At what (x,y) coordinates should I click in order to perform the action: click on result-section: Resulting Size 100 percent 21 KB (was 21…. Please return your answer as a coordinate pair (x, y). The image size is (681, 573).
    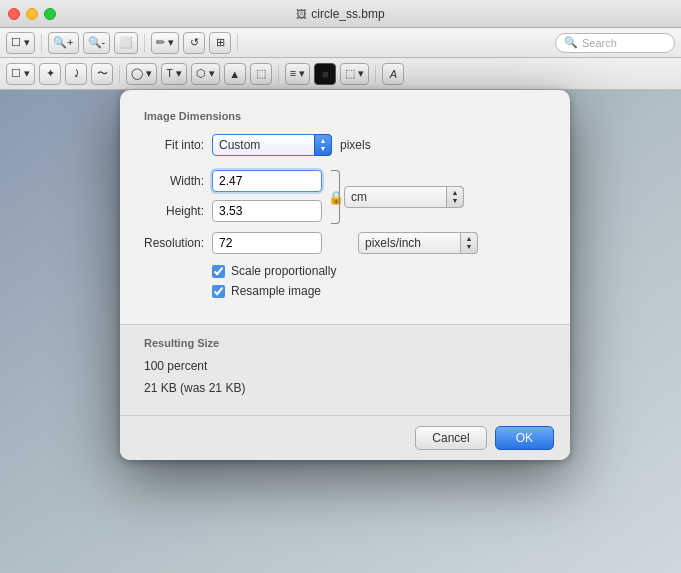
    Looking at the image, I should click on (345, 370).